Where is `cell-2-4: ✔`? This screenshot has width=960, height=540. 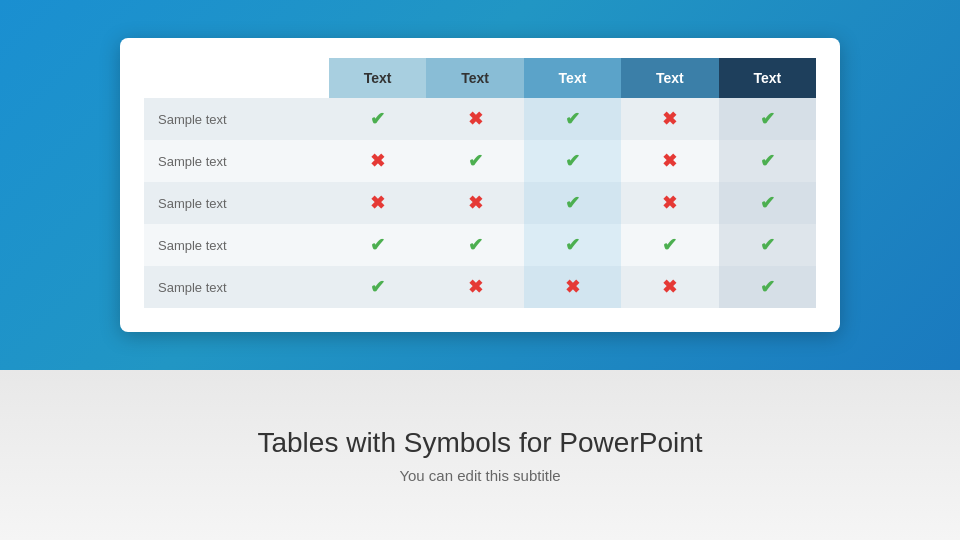 cell-2-4: ✔ is located at coordinates (768, 203).